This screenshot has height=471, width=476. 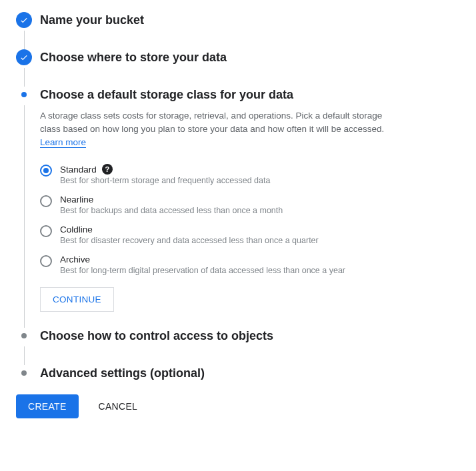 I want to click on continue-button: CONTINUE, so click(x=77, y=300).